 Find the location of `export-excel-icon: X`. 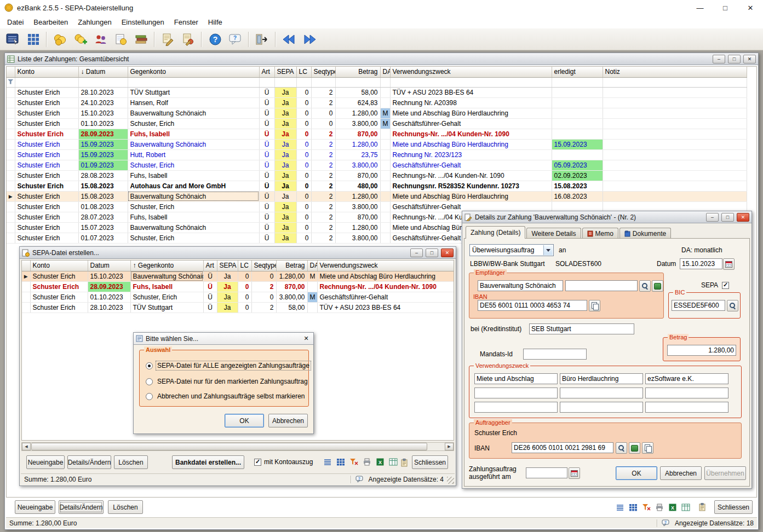

export-excel-icon: X is located at coordinates (673, 507).